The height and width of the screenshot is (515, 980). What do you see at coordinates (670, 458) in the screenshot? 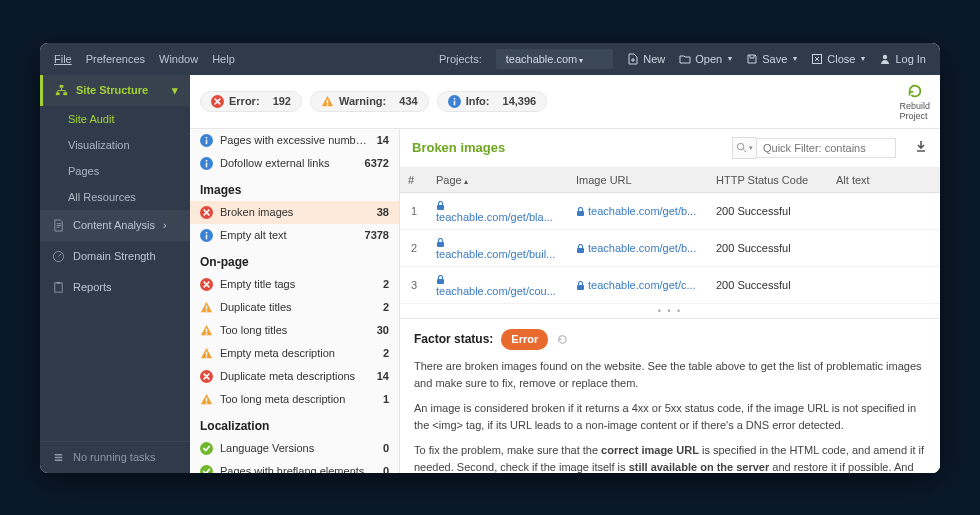
I see `detail-p3: To fix the problem, make sure that the c…` at bounding box center [670, 458].